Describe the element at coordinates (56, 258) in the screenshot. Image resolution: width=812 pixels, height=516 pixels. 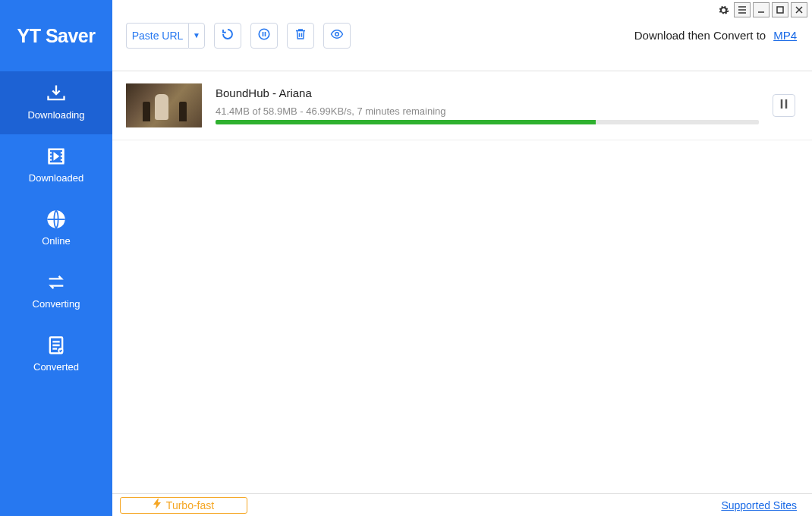
I see `sidebar: YT Saver Downloading Downloaded Online` at that location.